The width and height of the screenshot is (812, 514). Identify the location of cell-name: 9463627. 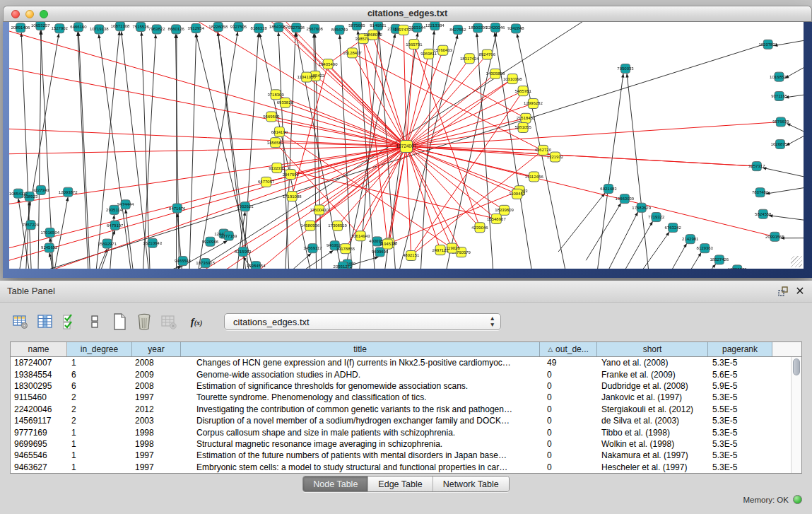
(39, 467).